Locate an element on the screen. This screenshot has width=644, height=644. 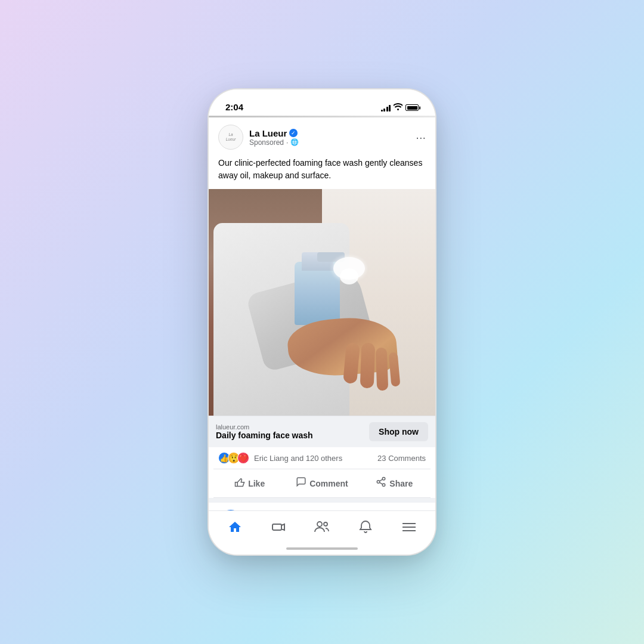
author-info: La Lueur La Lueur ✓ Sponsored · 🌐 is located at coordinates (259, 137).